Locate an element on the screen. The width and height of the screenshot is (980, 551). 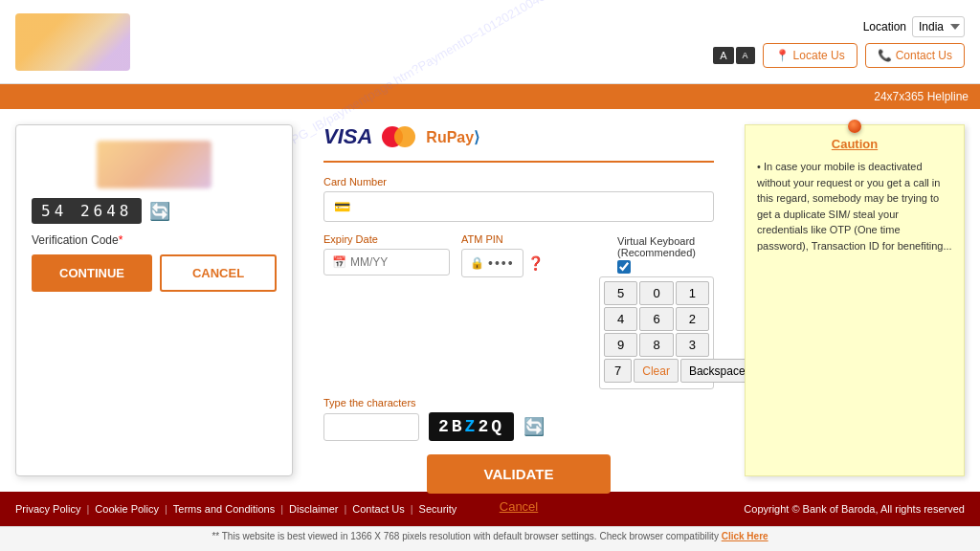
modal-buttons: CONTINUE CANCEL is located at coordinates (154, 274).